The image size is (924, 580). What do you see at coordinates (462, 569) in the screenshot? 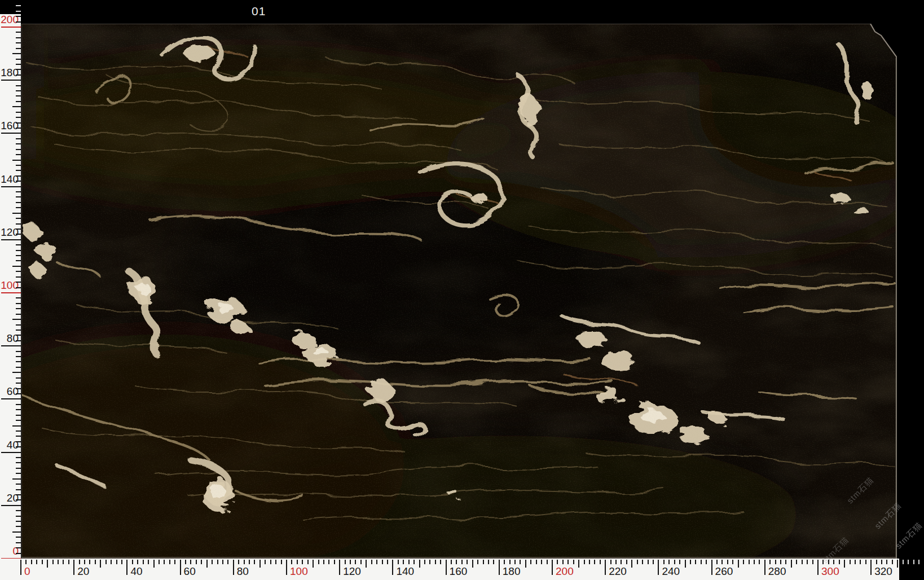
I see `horizontal-ruler: 0204060801001201401601802002202402602803…` at bounding box center [462, 569].